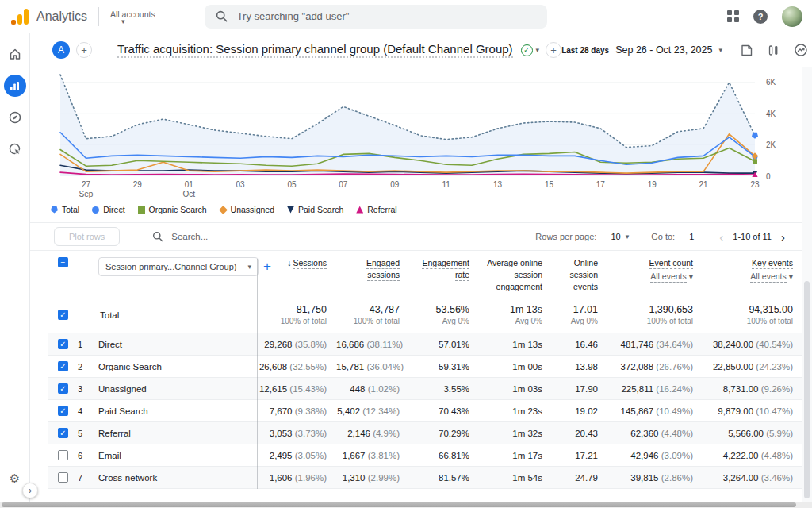 The width and height of the screenshot is (812, 508). I want to click on go-to-value: 1, so click(691, 237).